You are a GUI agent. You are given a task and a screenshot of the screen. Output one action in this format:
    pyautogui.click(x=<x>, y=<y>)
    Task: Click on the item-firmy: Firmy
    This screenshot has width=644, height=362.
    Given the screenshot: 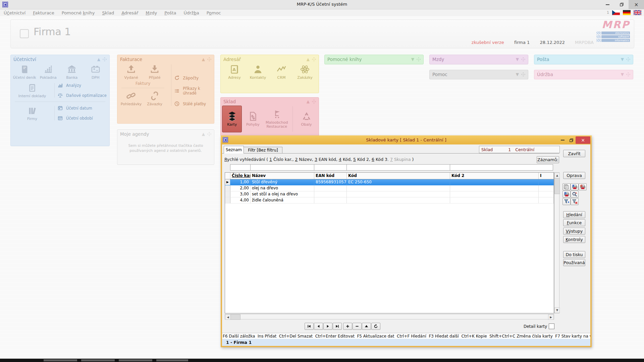 What is the action you would take?
    pyautogui.click(x=32, y=113)
    